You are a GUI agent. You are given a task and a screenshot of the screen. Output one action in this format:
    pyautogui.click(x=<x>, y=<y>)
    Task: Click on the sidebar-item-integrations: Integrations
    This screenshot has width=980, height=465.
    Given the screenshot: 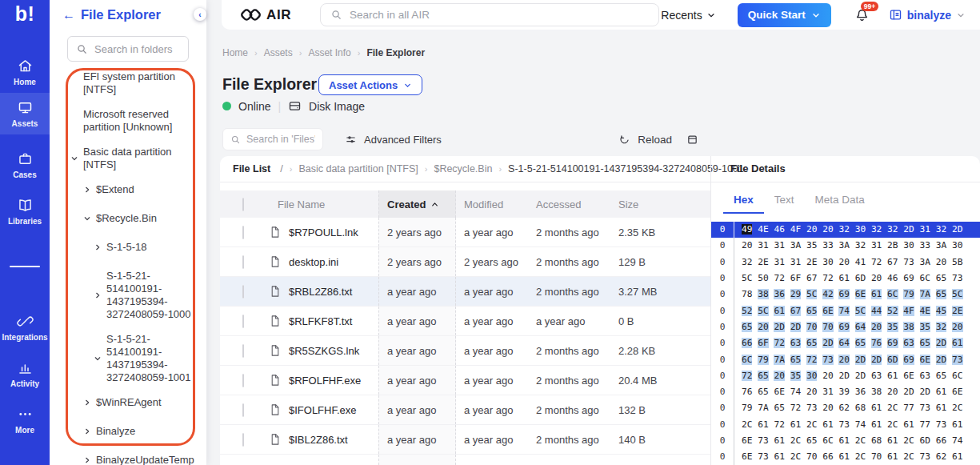 What is the action you would take?
    pyautogui.click(x=25, y=327)
    